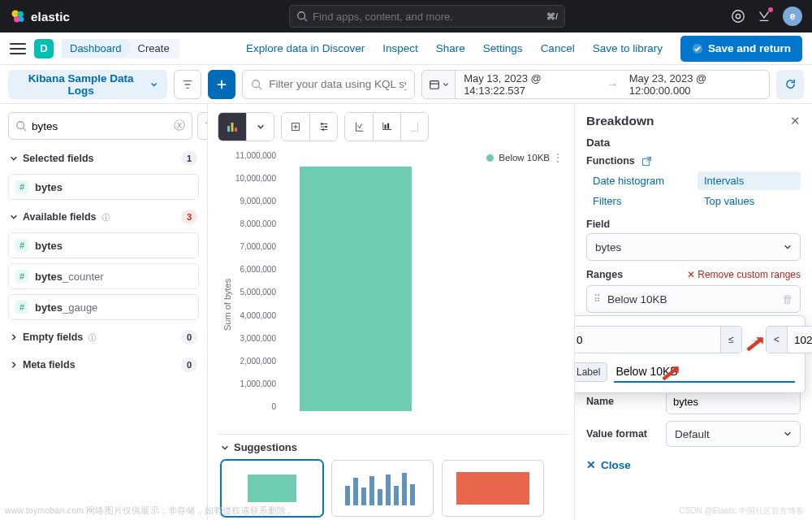 This screenshot has width=812, height=520. What do you see at coordinates (777, 340) in the screenshot?
I see `op-lt: <` at bounding box center [777, 340].